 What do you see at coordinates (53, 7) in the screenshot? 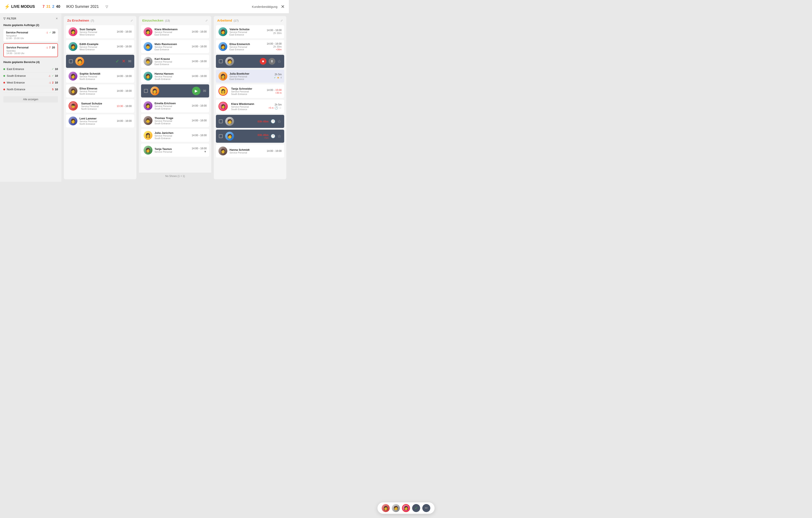
I see `stat-blue: 2` at bounding box center [53, 7].